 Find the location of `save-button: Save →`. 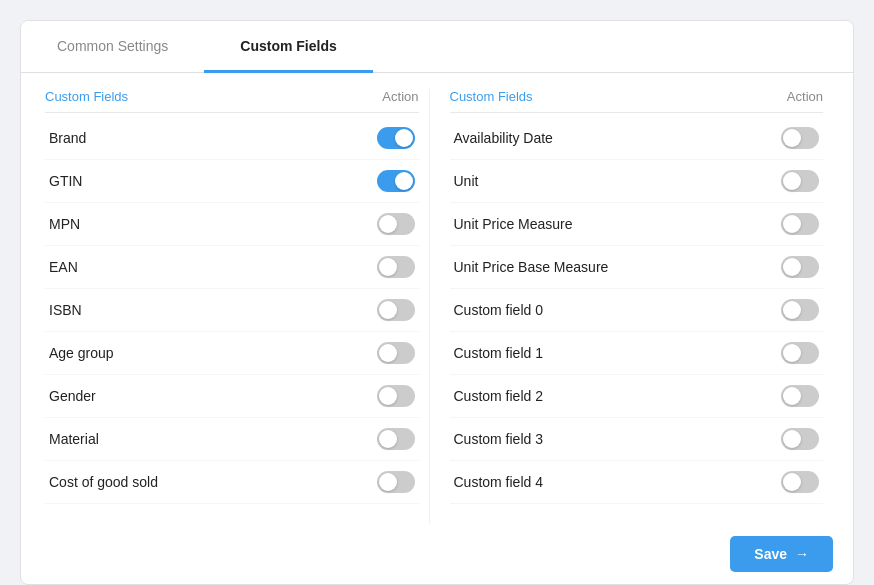

save-button: Save → is located at coordinates (782, 554).